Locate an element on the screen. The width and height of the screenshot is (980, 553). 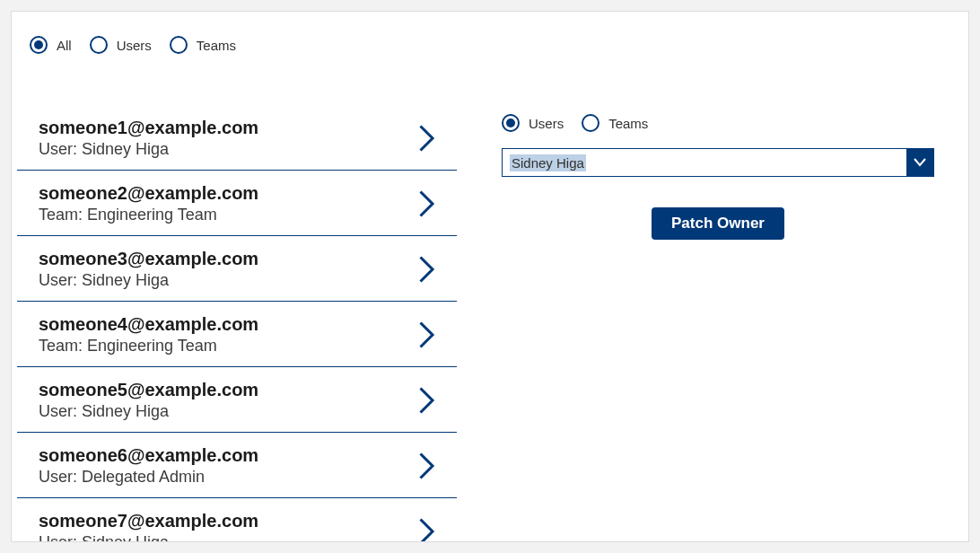
radio-teams-label: Teams is located at coordinates (216, 45).